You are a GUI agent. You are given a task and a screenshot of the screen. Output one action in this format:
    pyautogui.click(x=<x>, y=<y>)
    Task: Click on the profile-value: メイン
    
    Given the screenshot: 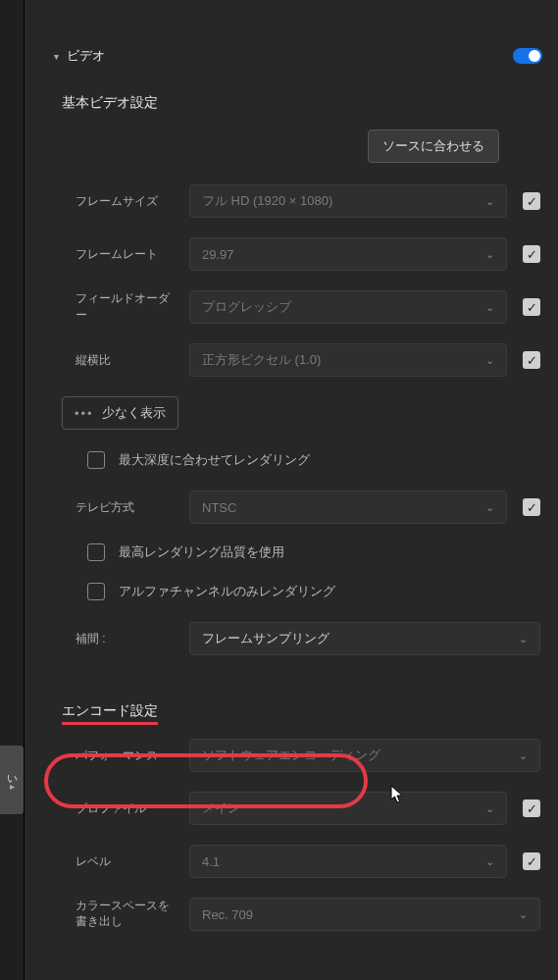 What is the action you would take?
    pyautogui.click(x=222, y=808)
    